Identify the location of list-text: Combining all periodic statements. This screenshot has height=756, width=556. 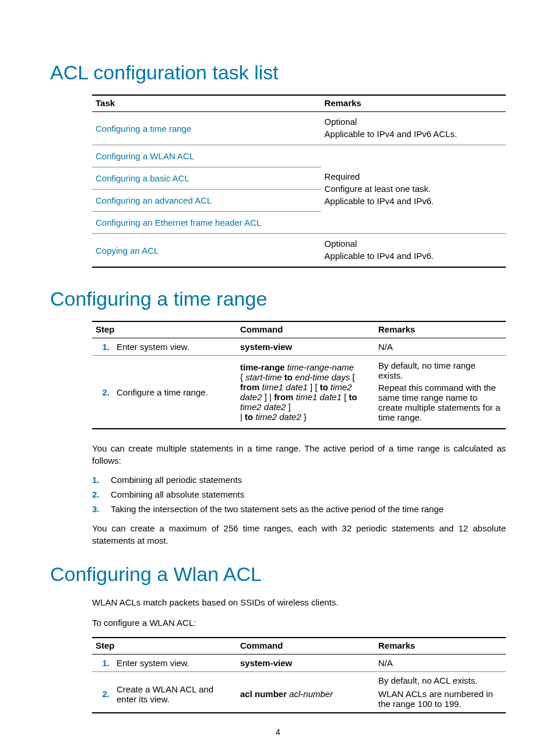
(176, 480).